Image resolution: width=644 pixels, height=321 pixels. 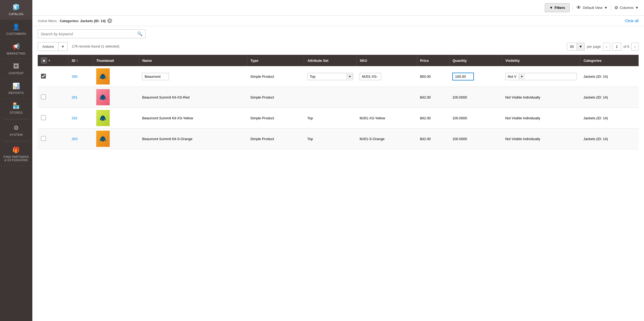 What do you see at coordinates (594, 46) in the screenshot?
I see `per-page-label: per page` at bounding box center [594, 46].